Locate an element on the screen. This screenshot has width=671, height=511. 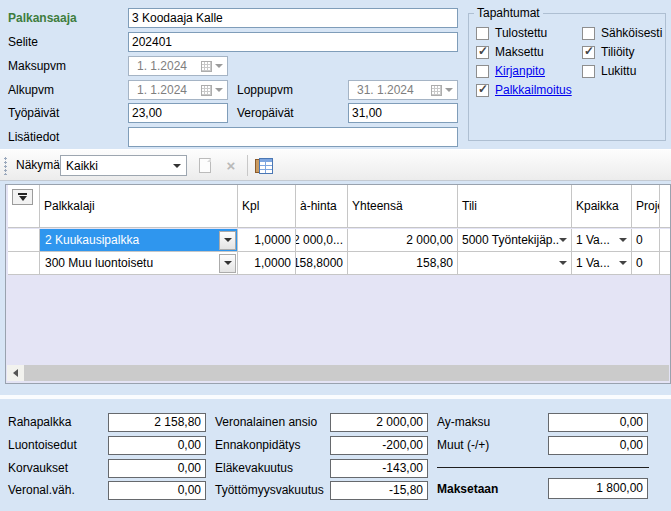
tyottomyysvakuutus-label: Työttömyysvakuutus is located at coordinates (270, 490).